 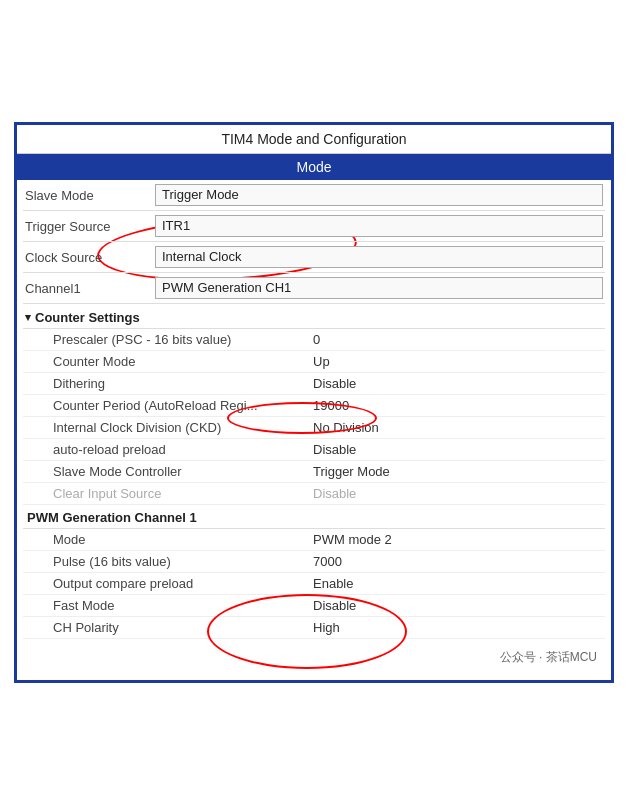 I want to click on mode-section-header: Mode, so click(x=314, y=167).